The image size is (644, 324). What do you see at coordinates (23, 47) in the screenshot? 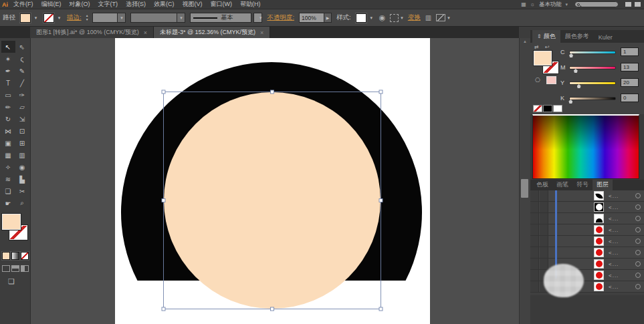
I see `direct-selection-tool: ⇖` at bounding box center [23, 47].